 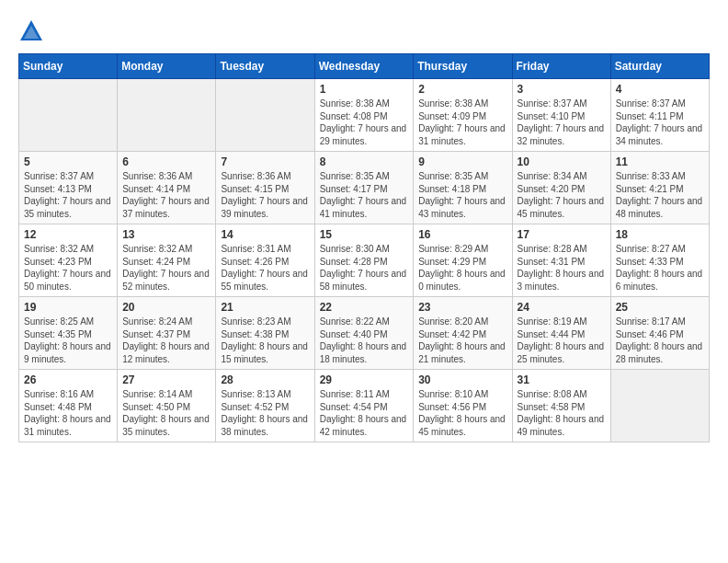 I want to click on day-number: 18, so click(x=660, y=235).